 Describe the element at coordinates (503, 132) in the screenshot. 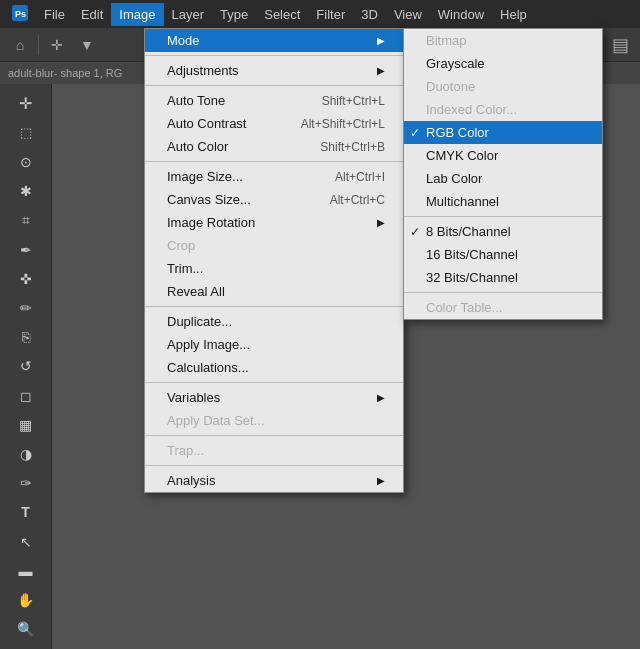

I see `mode-rgb-color: RGB Color` at that location.